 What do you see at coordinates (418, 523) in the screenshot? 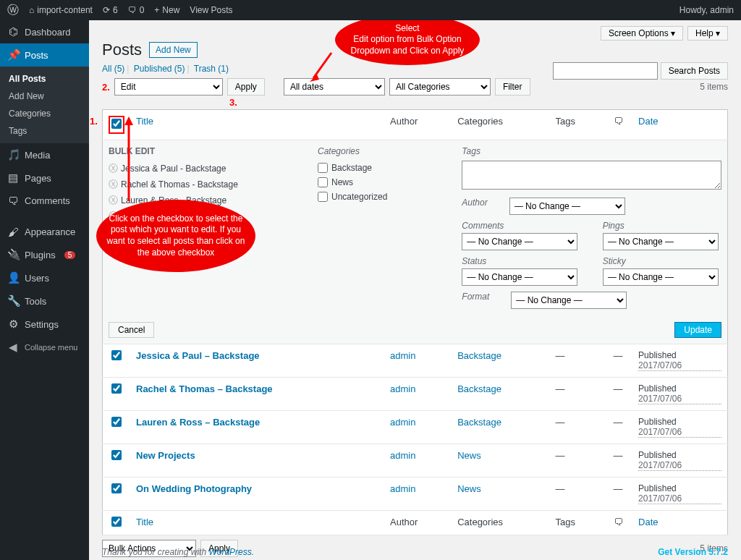
I see `col-author-footer: Author` at bounding box center [418, 523].